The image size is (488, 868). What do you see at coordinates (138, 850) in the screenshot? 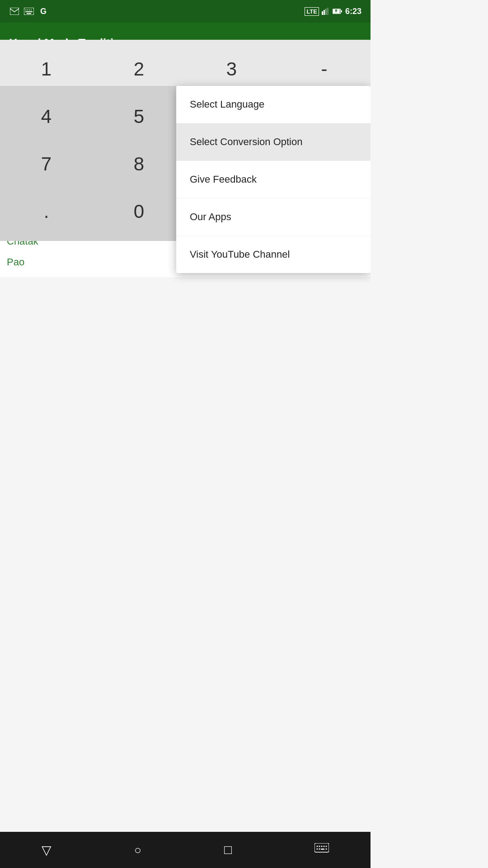
I see `nav-home-icon: ○` at bounding box center [138, 850].